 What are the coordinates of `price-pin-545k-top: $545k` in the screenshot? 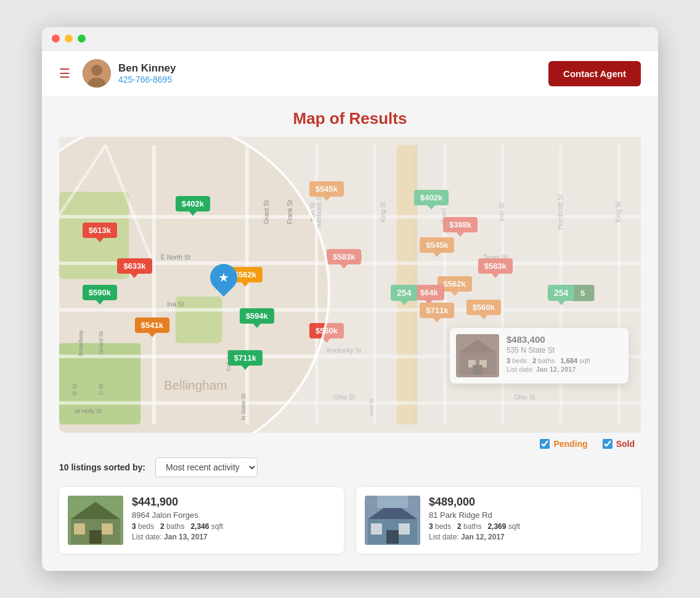 It's located at (327, 189).